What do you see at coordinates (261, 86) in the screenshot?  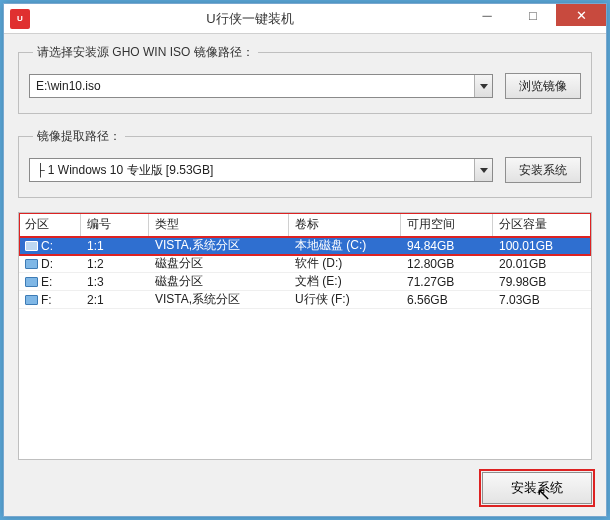 I see `source-path-combo: E:\win10.iso` at bounding box center [261, 86].